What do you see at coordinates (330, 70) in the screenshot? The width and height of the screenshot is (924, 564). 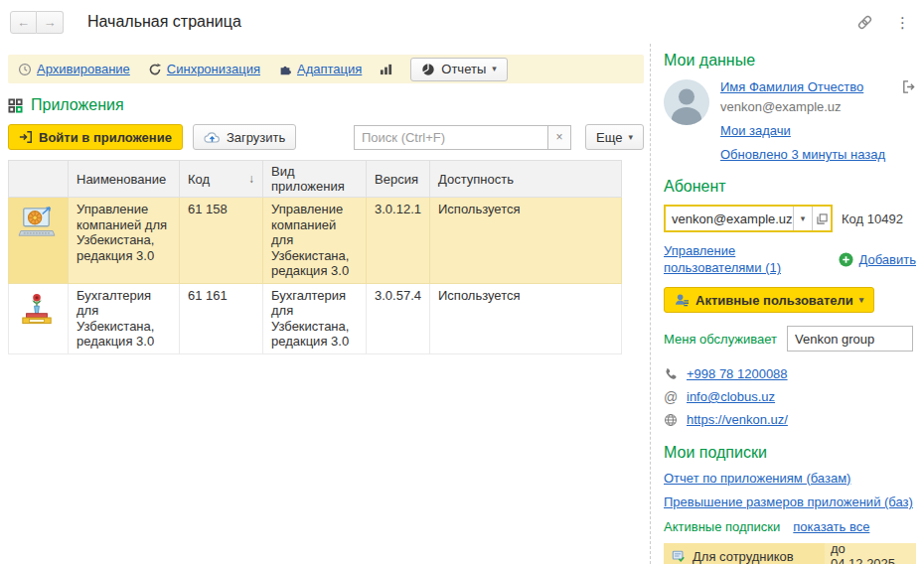 I see `adaptation-link: Адаптация` at bounding box center [330, 70].